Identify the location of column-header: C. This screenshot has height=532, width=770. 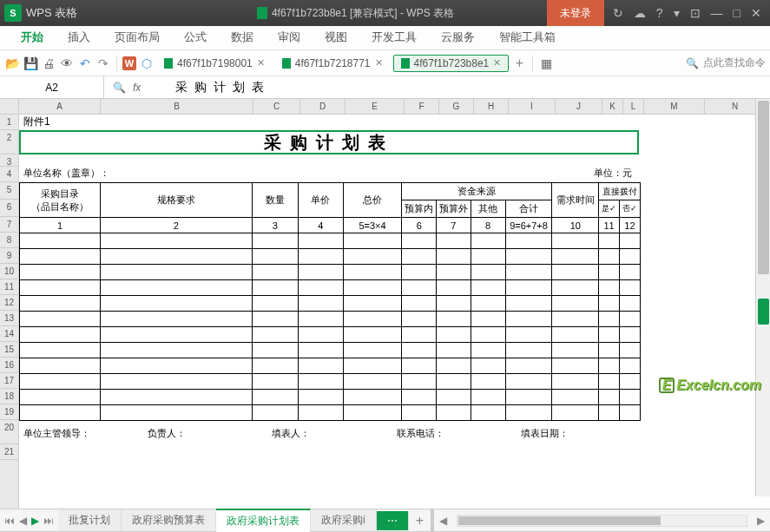
(277, 106).